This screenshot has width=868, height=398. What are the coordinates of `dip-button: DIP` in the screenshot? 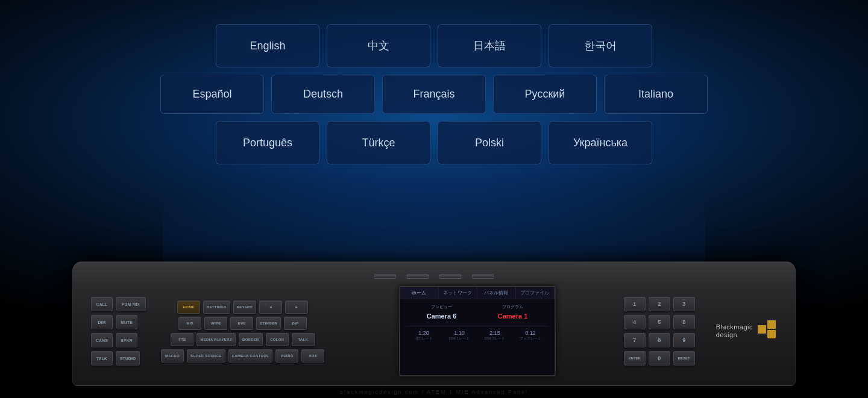 It's located at (295, 323).